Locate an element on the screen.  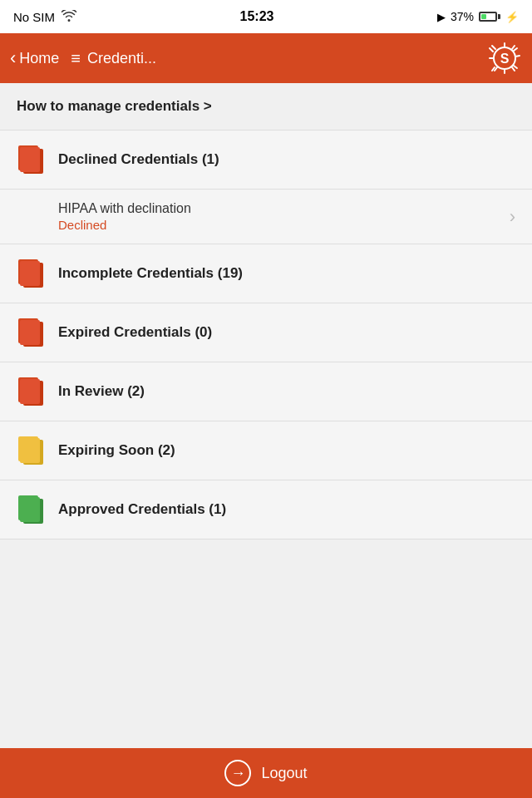
back-label: Home is located at coordinates (39, 58).